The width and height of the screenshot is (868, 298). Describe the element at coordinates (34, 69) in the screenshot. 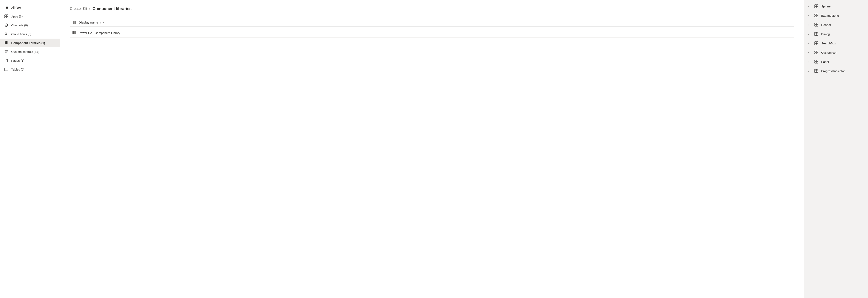

I see `sidebar-item-tables-label: Tables (0)` at that location.